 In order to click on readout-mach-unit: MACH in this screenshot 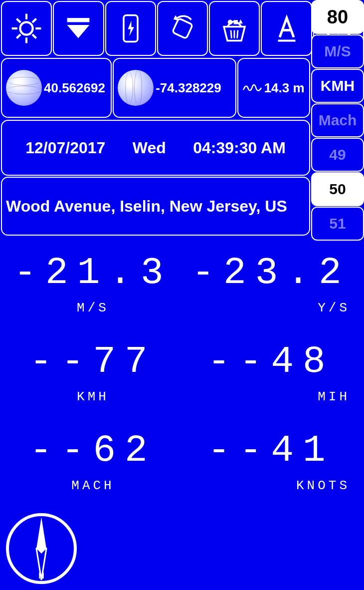, I will do `click(93, 486)`.